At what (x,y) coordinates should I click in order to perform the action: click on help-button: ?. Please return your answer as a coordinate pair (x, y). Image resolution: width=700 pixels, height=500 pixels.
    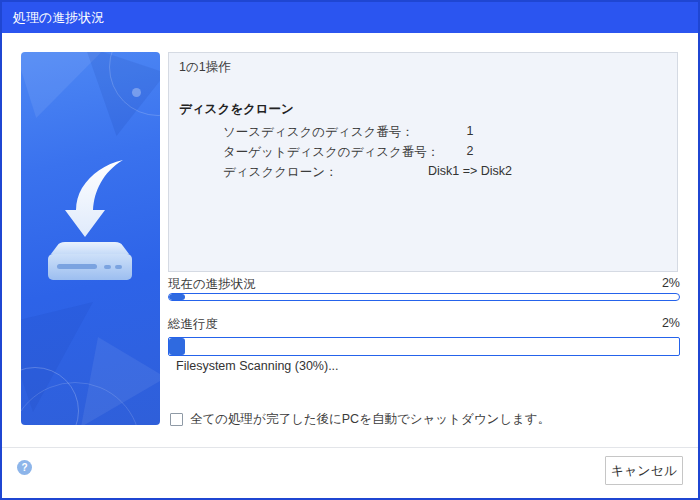
    Looking at the image, I should click on (24, 468).